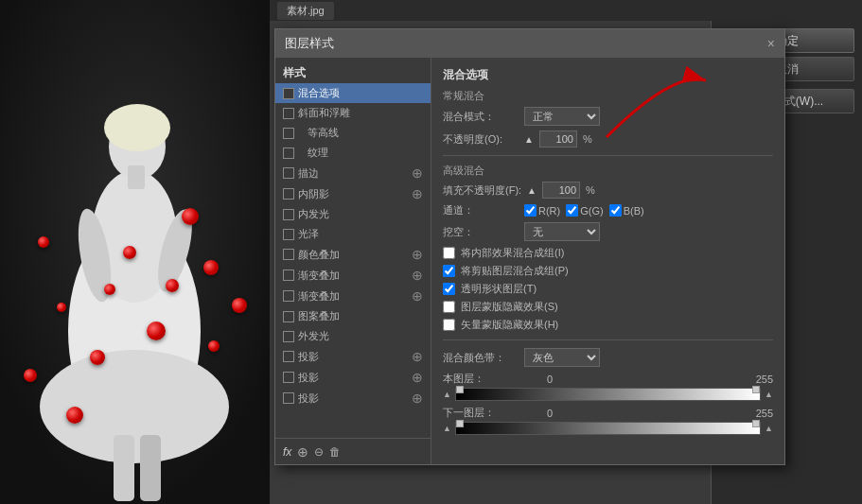  What do you see at coordinates (306, 11) in the screenshot?
I see `file-tab: 素材.jpg` at bounding box center [306, 11].